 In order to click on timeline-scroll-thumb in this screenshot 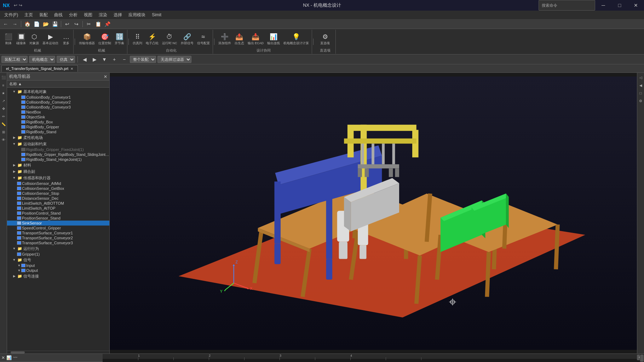, I will do `click(642, 358)`.